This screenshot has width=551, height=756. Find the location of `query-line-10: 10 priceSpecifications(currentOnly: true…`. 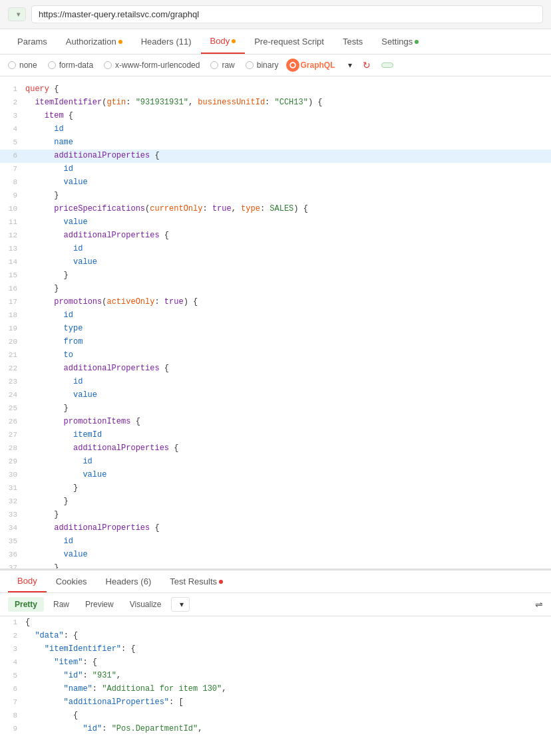

query-line-10: 10 priceSpecifications(currentOnly: true… is located at coordinates (276, 209).